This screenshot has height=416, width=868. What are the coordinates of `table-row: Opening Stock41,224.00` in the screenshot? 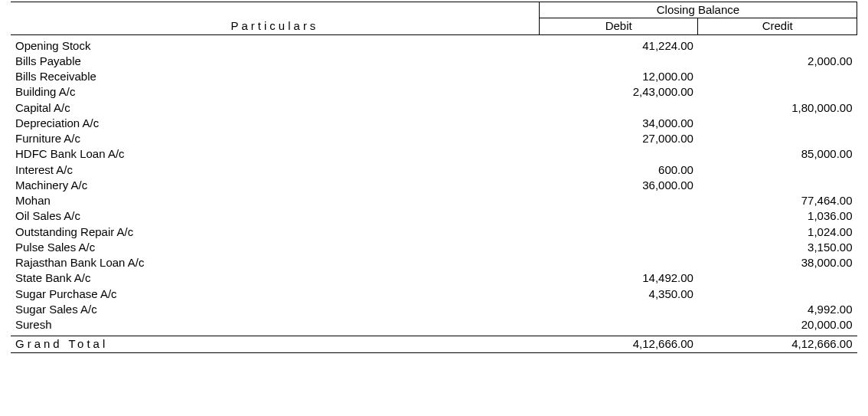 It's located at (434, 46).